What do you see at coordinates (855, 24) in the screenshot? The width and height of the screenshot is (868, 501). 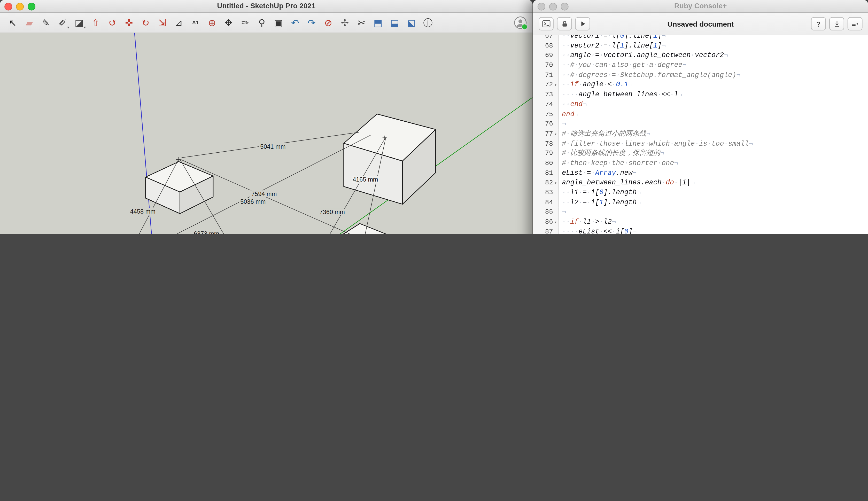 I see `menu-button: ≡▾` at bounding box center [855, 24].